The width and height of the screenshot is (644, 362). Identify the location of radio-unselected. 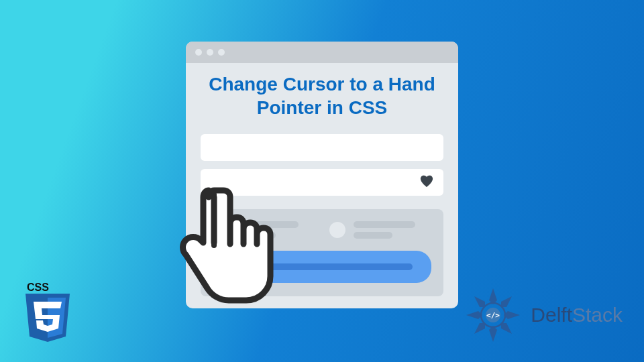
(337, 230).